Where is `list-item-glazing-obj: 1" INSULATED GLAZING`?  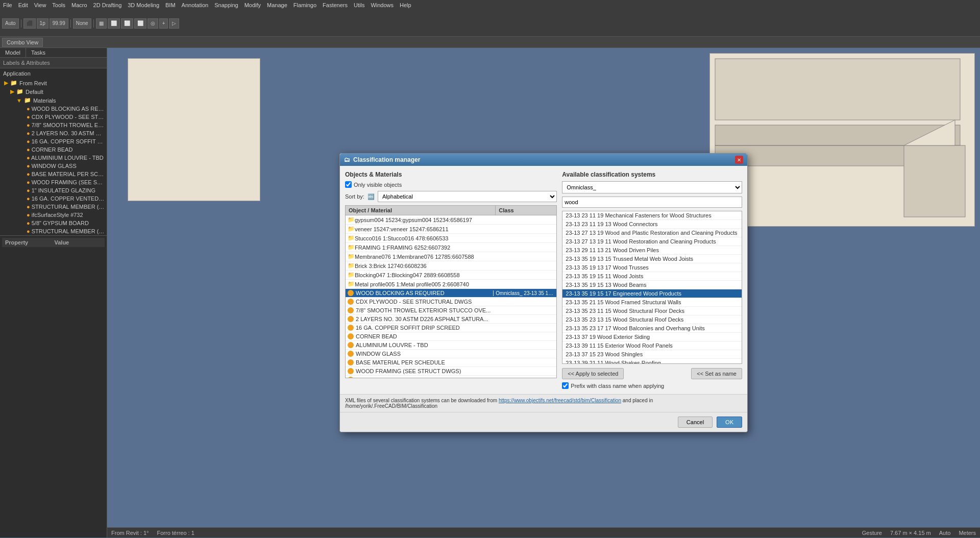
list-item-glazing-obj: 1" INSULATED GLAZING is located at coordinates (451, 377).